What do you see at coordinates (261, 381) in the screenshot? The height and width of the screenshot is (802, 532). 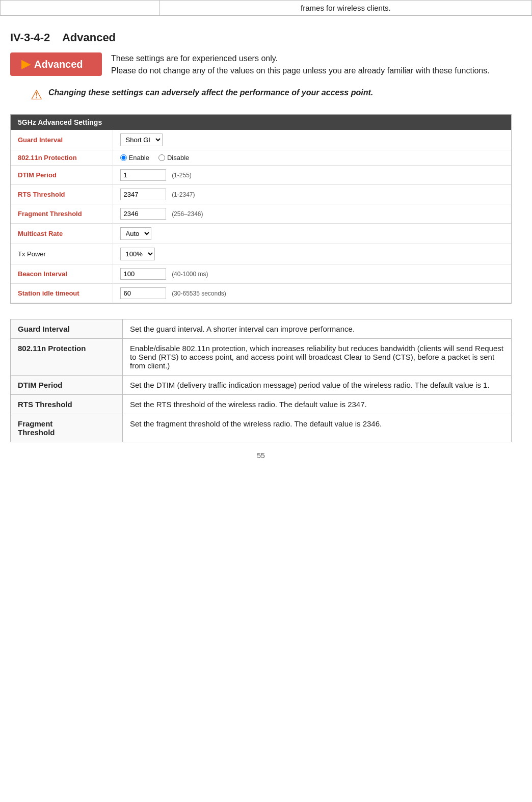 I see `desc-table: Guard Interval Set the guard interval. A…` at bounding box center [261, 381].